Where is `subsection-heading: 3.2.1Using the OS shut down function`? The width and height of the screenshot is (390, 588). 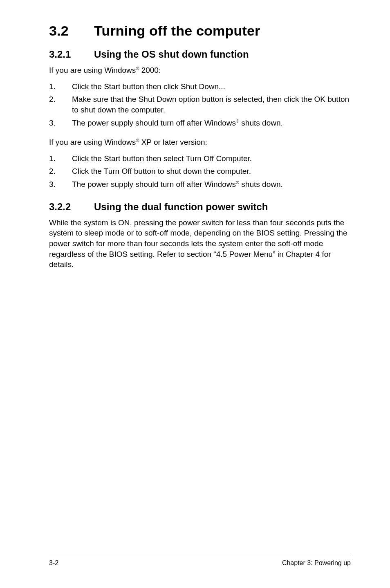 subsection-heading: 3.2.1Using the OS shut down function is located at coordinates (200, 54).